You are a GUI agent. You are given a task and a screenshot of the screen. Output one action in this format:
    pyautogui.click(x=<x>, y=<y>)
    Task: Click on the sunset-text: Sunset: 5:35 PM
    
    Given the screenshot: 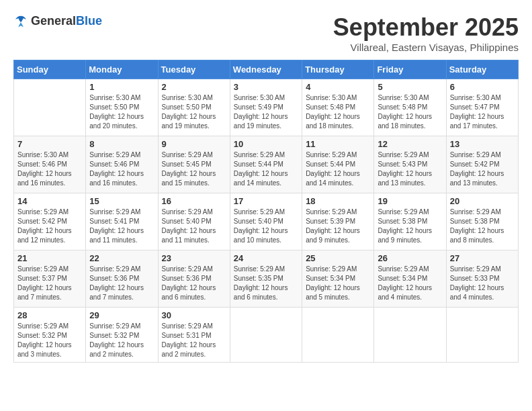 What is the action you would take?
    pyautogui.click(x=259, y=278)
    